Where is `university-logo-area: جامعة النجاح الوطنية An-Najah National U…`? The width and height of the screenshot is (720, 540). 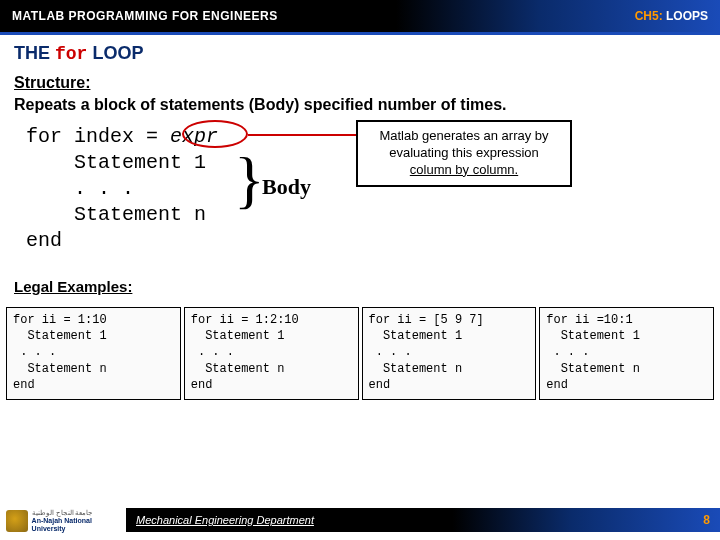
university-logo-area: جامعة النجاح الوطنية An-Najah National U… is located at coordinates (63, 521).